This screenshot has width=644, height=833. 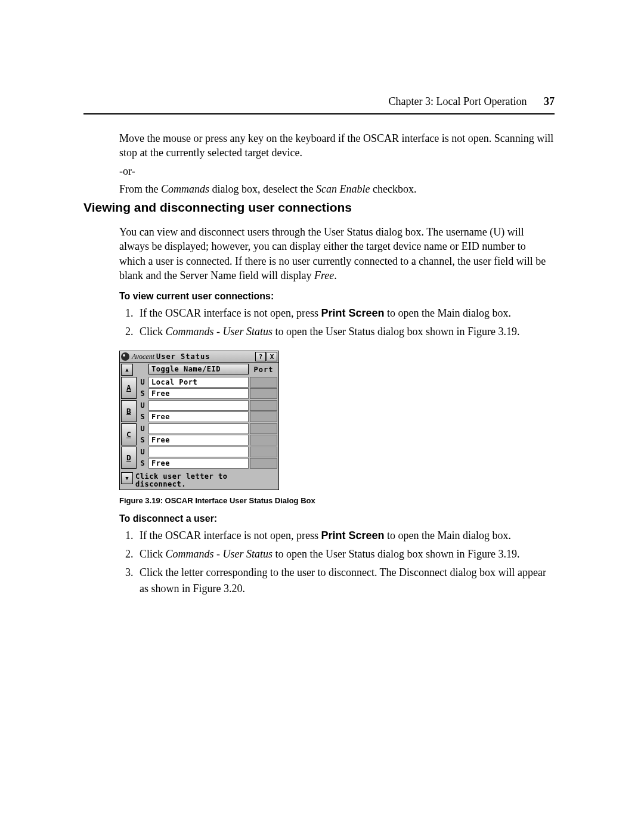 What do you see at coordinates (472, 101) in the screenshot?
I see `running-header: Chapter 3: Local Port Operation 37` at bounding box center [472, 101].